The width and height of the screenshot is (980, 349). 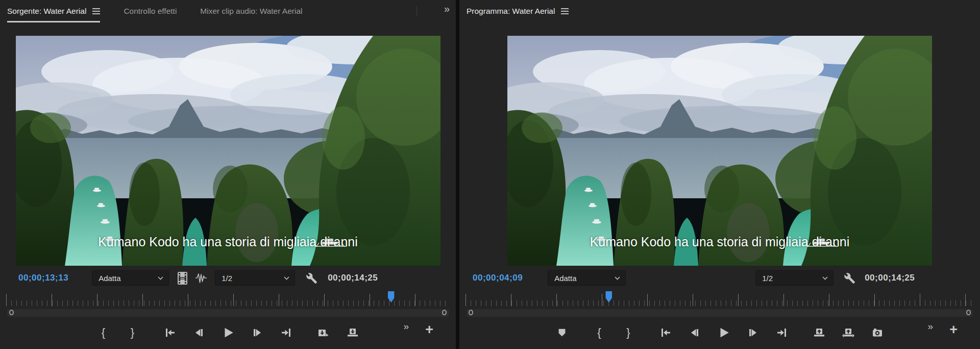 What do you see at coordinates (720, 333) in the screenshot?
I see `program-transport-bar: { }` at bounding box center [720, 333].